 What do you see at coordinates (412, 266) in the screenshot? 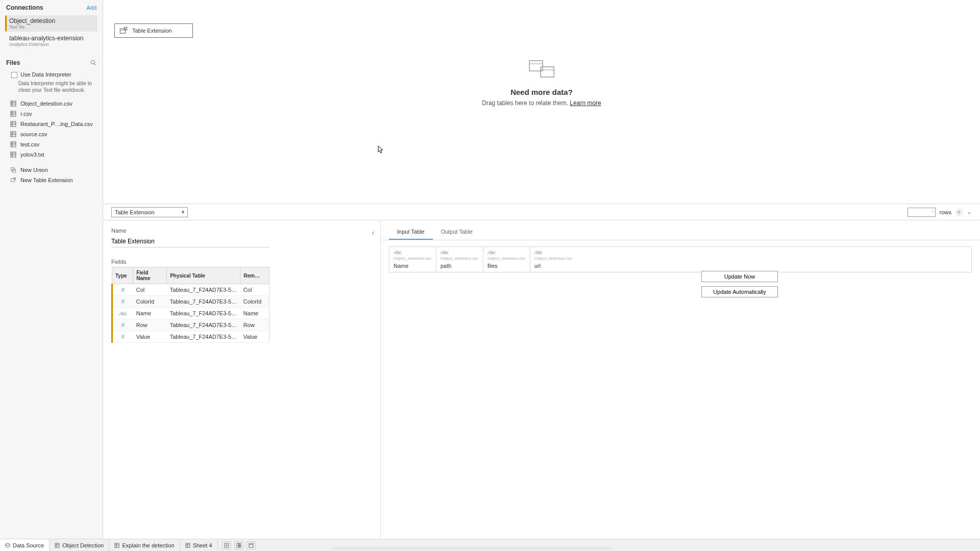
I see `column-name: Name` at bounding box center [412, 266].